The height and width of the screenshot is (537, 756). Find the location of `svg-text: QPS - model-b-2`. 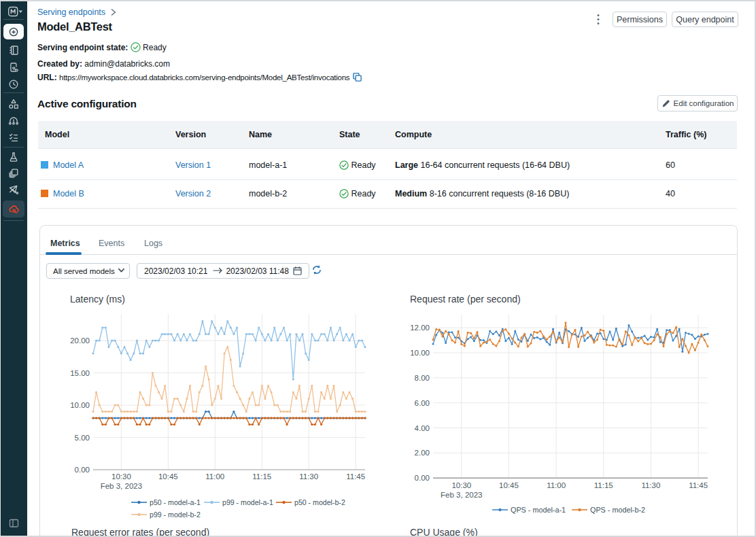

svg-text: QPS - model-b-2 is located at coordinates (617, 510).